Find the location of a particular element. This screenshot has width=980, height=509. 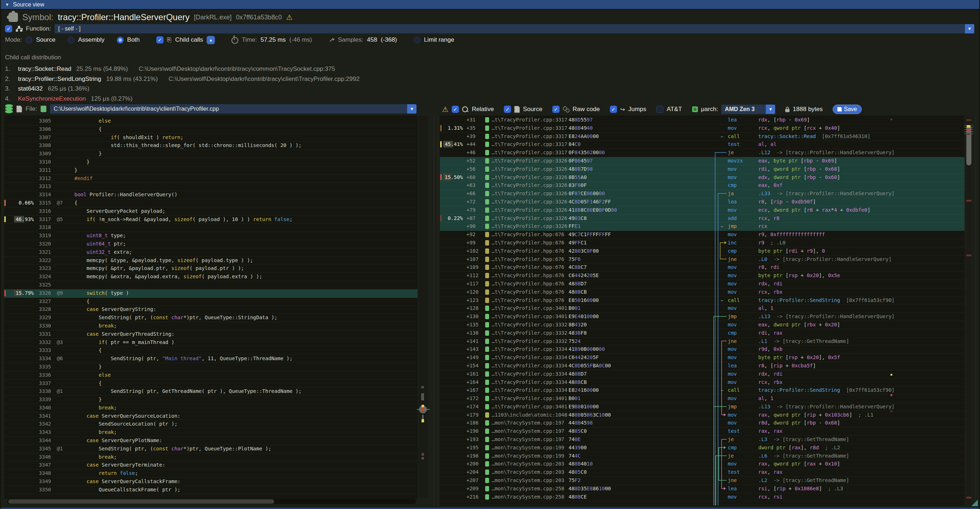

asm-row: +138…t\TracyProfiler.cpp:3332483BF8cmprd… is located at coordinates (702, 333).